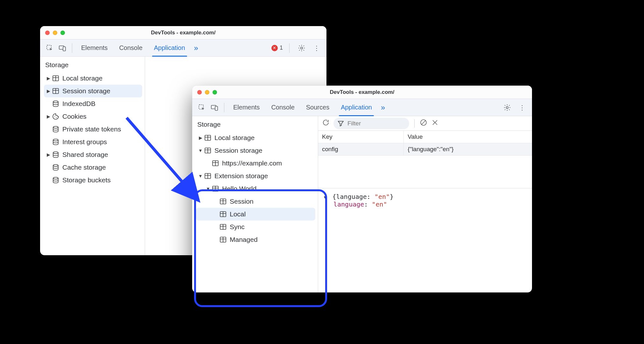 This screenshot has width=644, height=344. What do you see at coordinates (238, 214) in the screenshot?
I see `tree-ext-local-label: Local` at bounding box center [238, 214].